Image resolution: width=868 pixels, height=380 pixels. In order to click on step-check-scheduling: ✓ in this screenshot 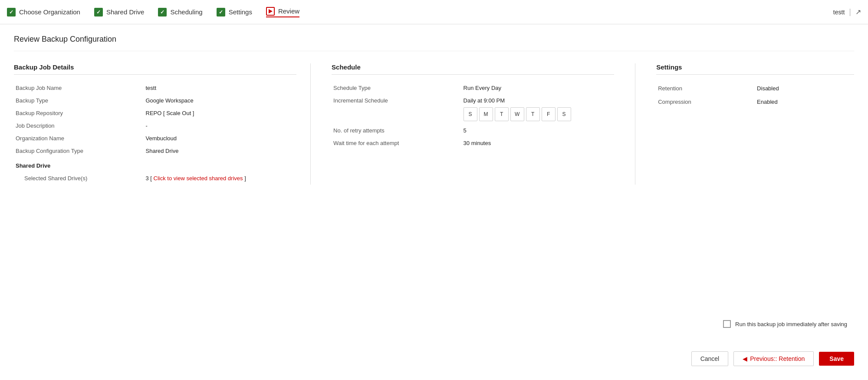, I will do `click(162, 12)`.